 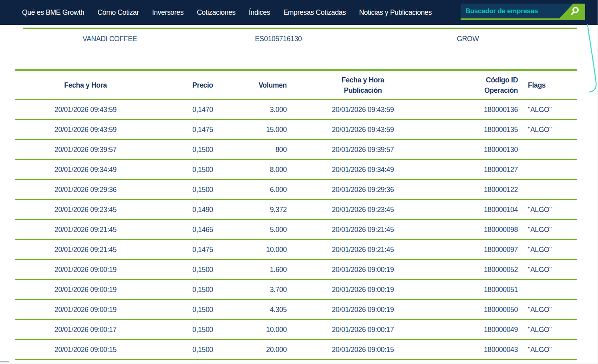 I want to click on table-row: 20/01/2026 09:21:45 0,1465 5.000 20/01/2…, so click(x=296, y=230).